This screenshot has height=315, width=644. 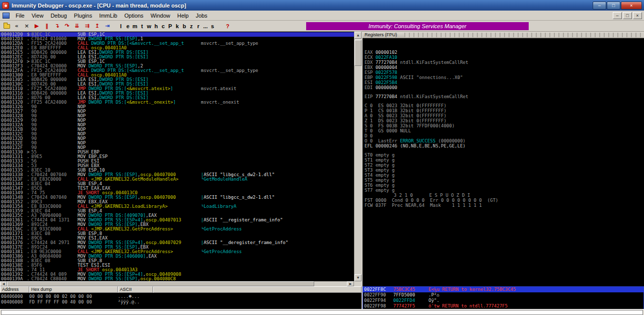 What do you see at coordinates (177, 275) in the screenshot?
I see `disasm-row: 00401392.C74424 04 089MOV DWORD PTR SS:[…` at bounding box center [177, 275].